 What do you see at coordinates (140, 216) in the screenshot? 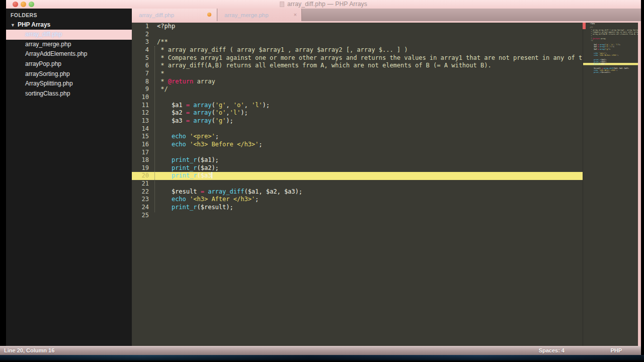
I see `line-number: 25` at bounding box center [140, 216].